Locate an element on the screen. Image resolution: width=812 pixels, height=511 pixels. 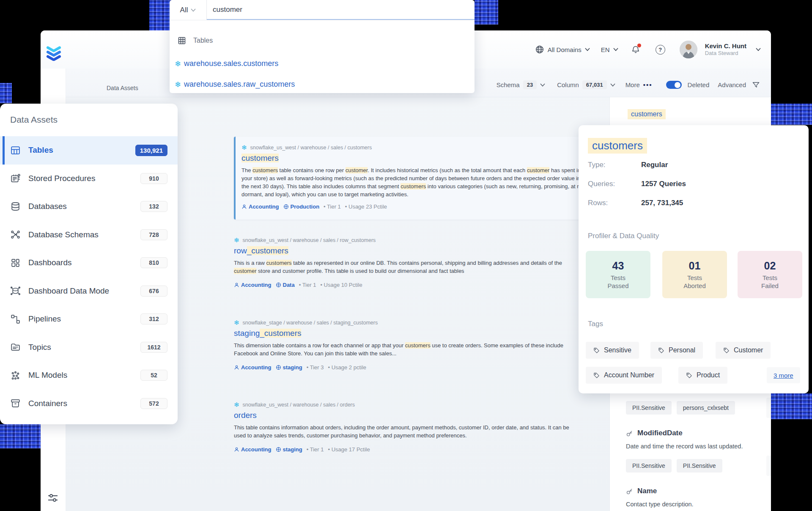
sidebar-item-database-schemas: Database Schemas 728 is located at coordinates (89, 235).